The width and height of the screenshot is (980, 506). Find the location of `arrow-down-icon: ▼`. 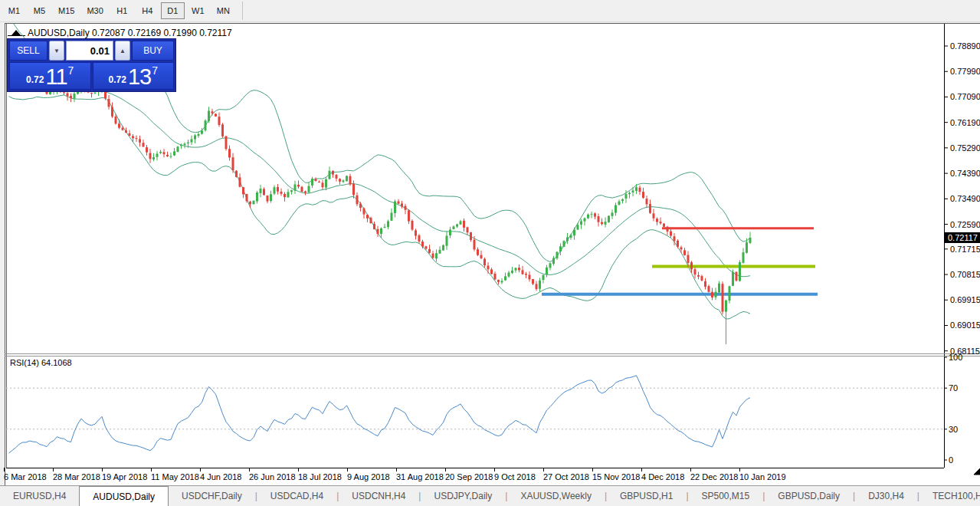

arrow-down-icon: ▼ is located at coordinates (57, 51).